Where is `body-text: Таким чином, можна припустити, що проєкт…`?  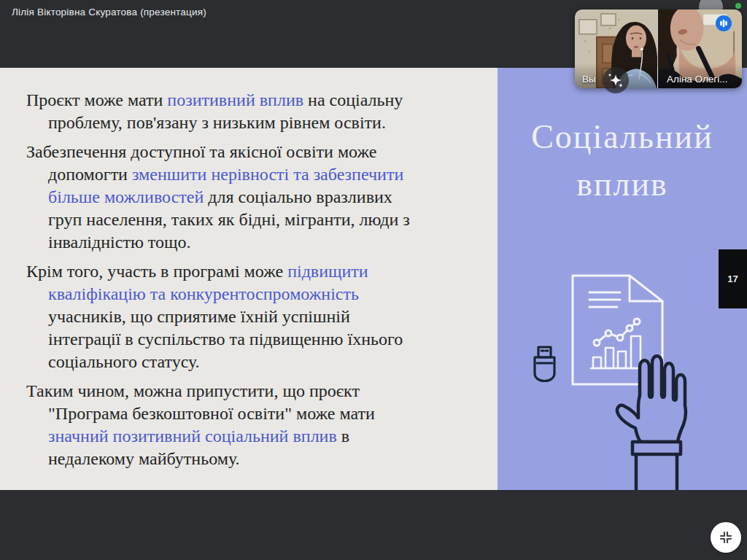 body-text: Таким чином, можна припустити, що проєкт… is located at coordinates (201, 402).